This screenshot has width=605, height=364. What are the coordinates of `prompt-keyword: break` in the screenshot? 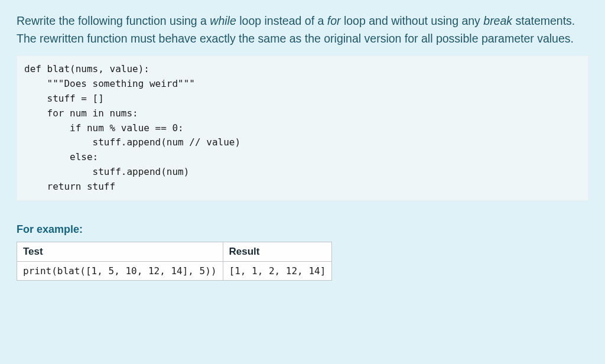 It's located at (497, 21).